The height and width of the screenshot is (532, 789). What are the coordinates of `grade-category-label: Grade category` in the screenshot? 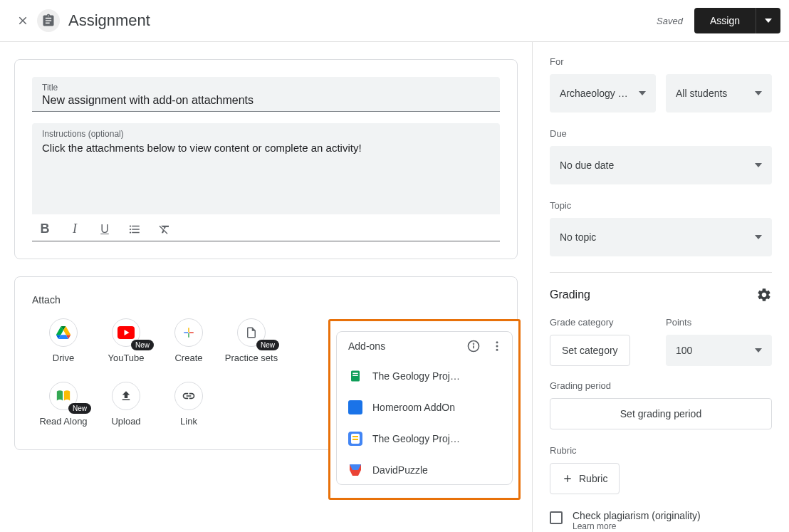 It's located at (602, 322).